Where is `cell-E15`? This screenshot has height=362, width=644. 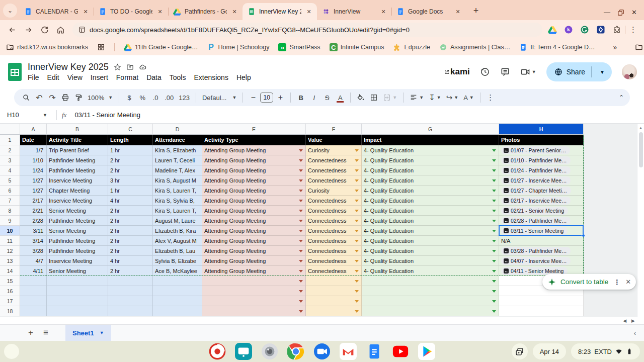
cell-E15 is located at coordinates (254, 281).